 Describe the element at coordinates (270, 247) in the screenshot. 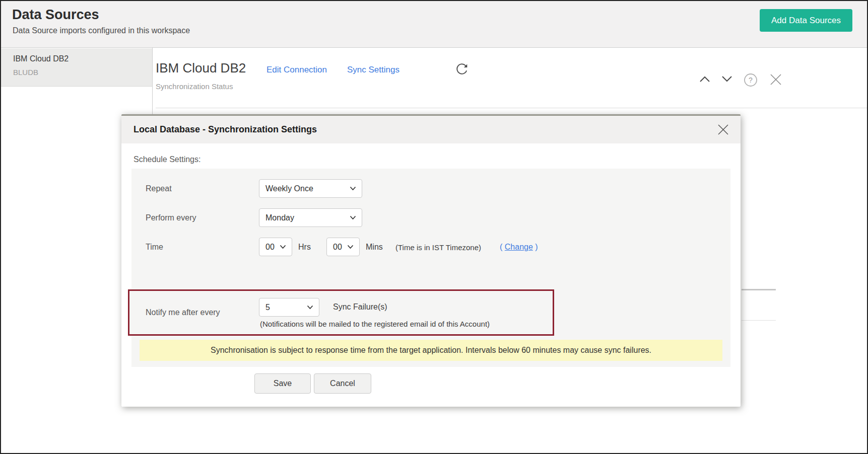

I see `hours-select-value: 00` at that location.